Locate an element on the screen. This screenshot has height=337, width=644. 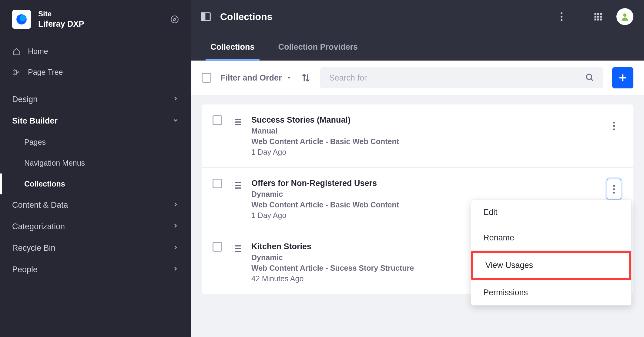
compass-button is located at coordinates (175, 19).